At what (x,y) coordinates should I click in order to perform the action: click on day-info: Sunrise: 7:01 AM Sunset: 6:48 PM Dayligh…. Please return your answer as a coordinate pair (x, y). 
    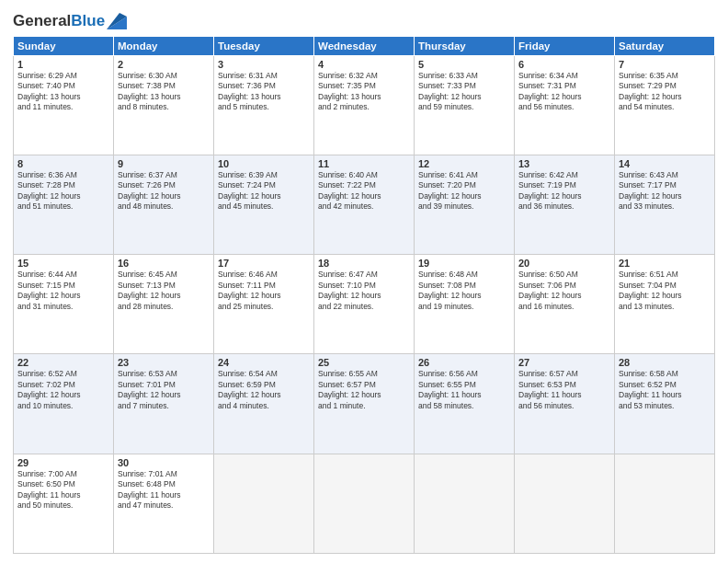
    Looking at the image, I should click on (164, 490).